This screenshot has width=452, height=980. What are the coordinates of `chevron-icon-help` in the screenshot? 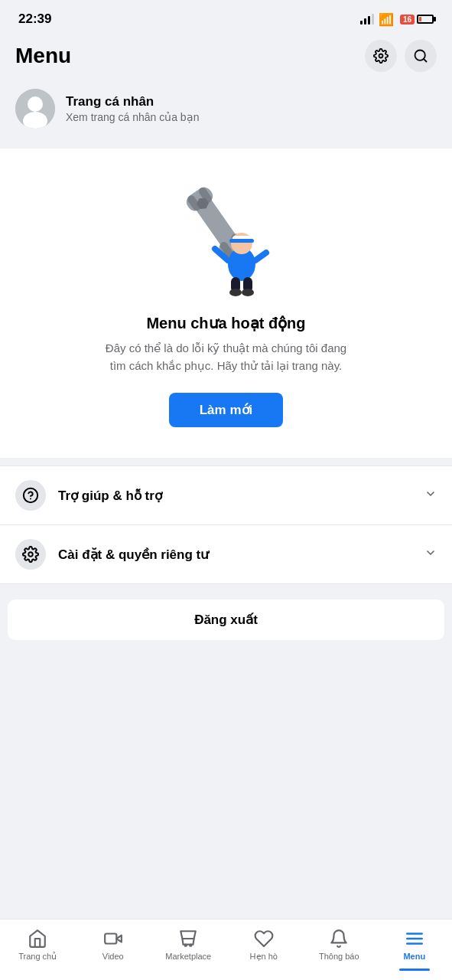 It's located at (431, 496).